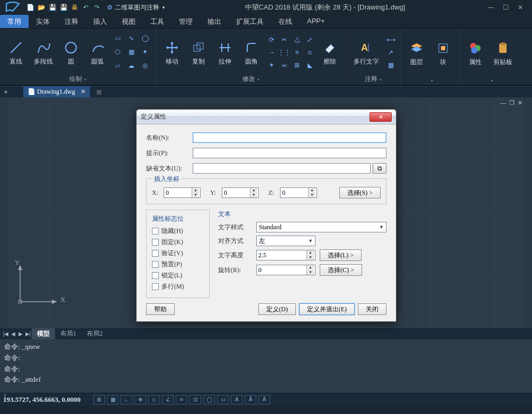 This screenshot has width=532, height=414. I want to click on stretch-button: 拉伸, so click(225, 53).